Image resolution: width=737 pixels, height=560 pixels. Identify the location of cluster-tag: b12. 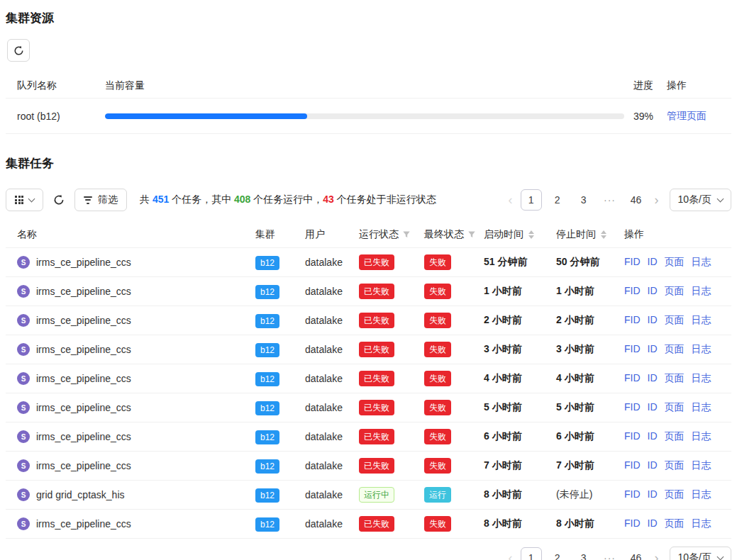
(267, 321).